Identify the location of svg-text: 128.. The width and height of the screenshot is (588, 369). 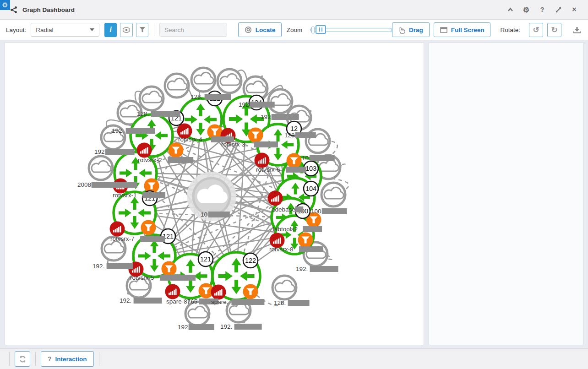
(196, 97).